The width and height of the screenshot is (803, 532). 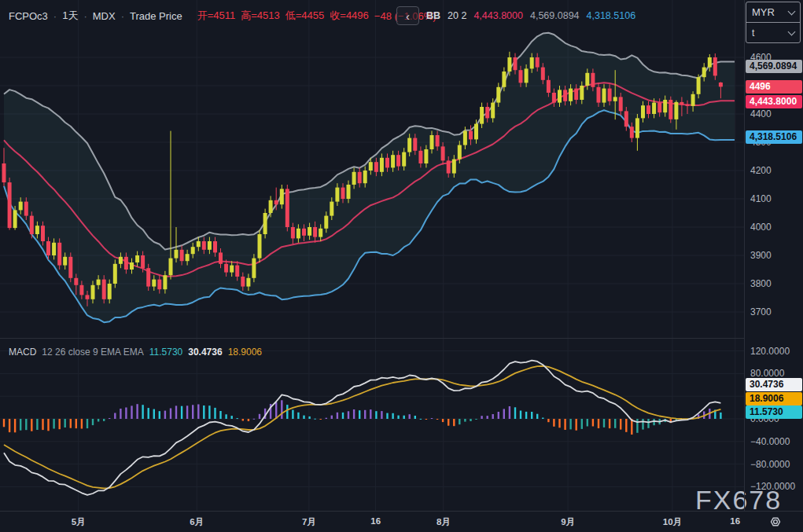 What do you see at coordinates (774, 66) in the screenshot?
I see `price-badge-bb-upper: 4,569.0894` at bounding box center [774, 66].